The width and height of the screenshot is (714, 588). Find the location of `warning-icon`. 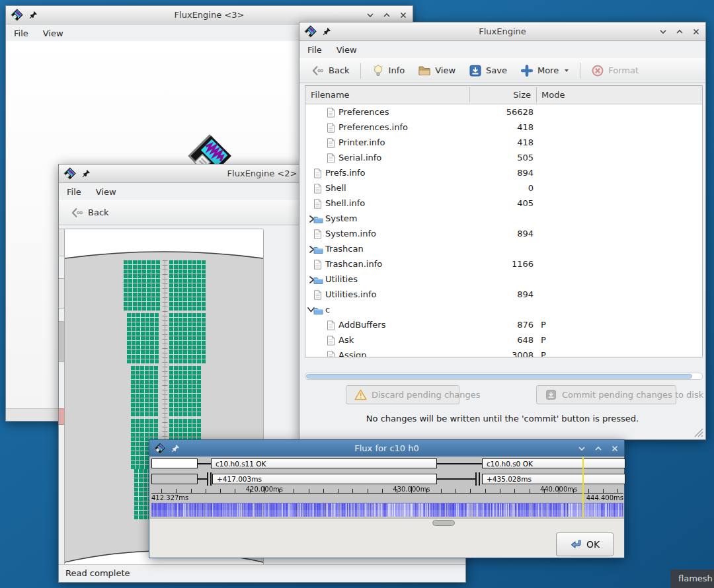

warning-icon is located at coordinates (361, 395).